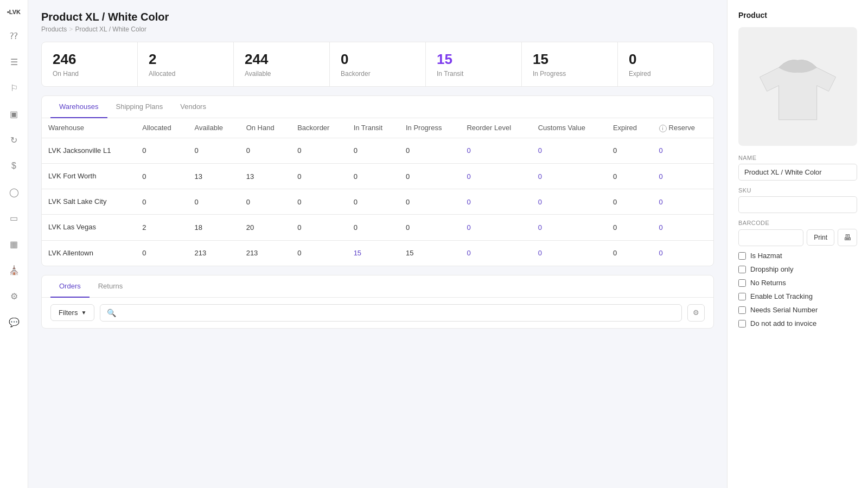  I want to click on dollar-icon: $, so click(14, 166).